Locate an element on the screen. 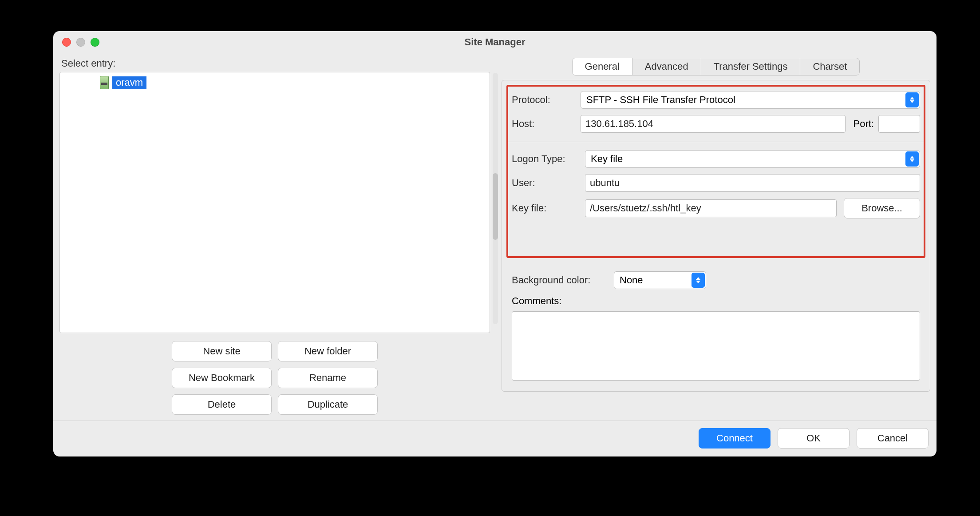 Image resolution: width=980 pixels, height=516 pixels. server-icon is located at coordinates (104, 83).